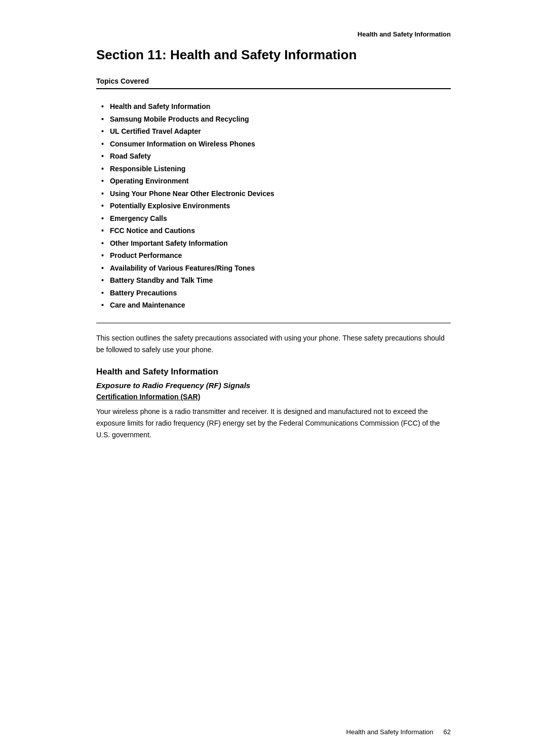 The width and height of the screenshot is (547, 756). I want to click on list-item: Road Safety, so click(274, 156).